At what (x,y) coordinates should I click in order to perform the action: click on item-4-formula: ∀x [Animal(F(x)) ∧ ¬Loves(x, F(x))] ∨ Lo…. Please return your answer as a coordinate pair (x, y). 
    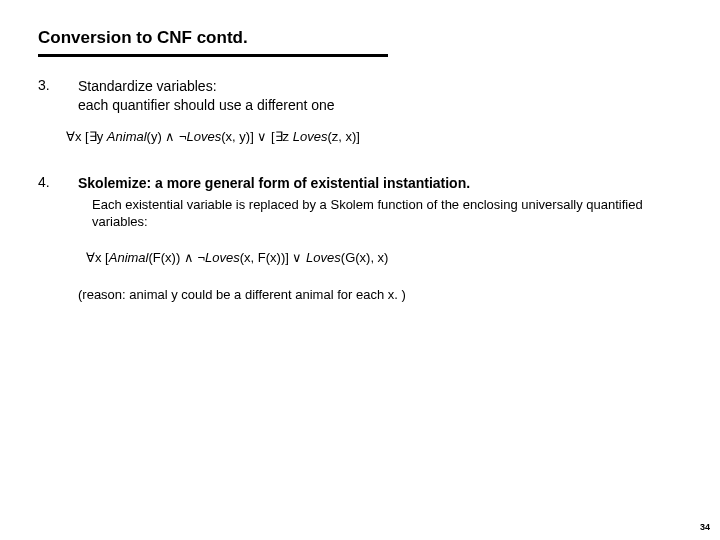
    Looking at the image, I should click on (384, 258).